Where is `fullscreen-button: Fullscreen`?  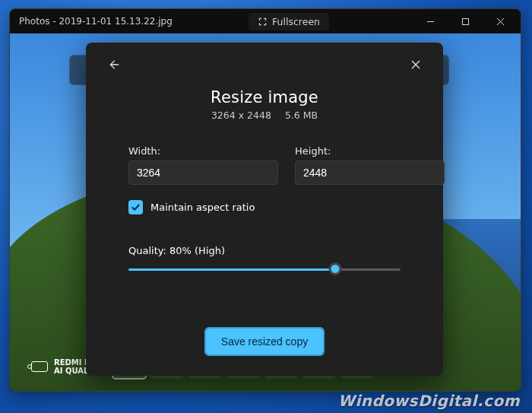 fullscreen-button: Fullscreen is located at coordinates (289, 21).